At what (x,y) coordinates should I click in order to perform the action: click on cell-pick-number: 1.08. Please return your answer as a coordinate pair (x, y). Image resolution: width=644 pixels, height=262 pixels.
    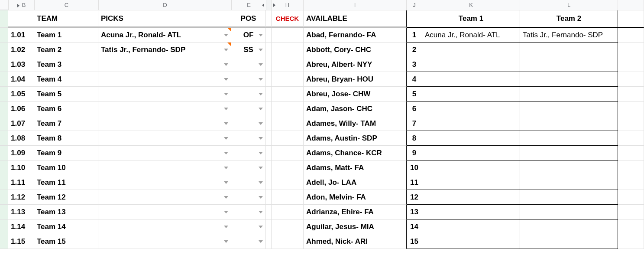
    Looking at the image, I should click on (21, 138).